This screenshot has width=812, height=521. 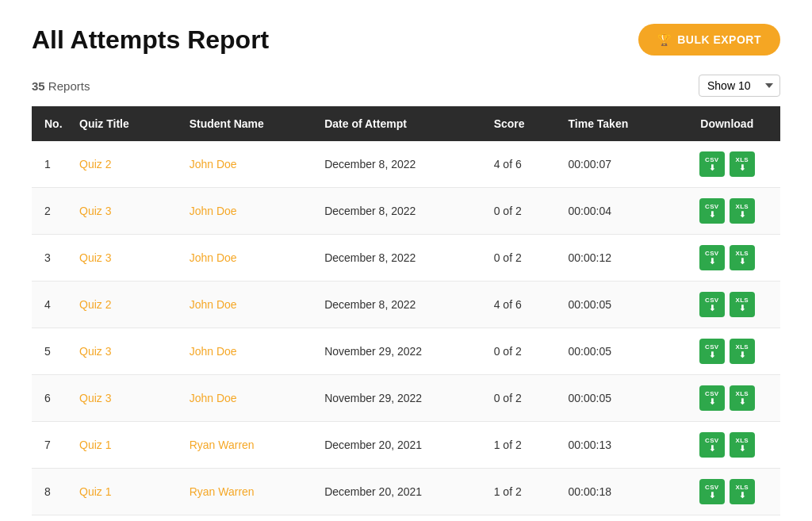 What do you see at coordinates (406, 446) in the screenshot?
I see `table-row: 7 Quiz 1 Ryan Warren December 20, 2021 1…` at bounding box center [406, 446].